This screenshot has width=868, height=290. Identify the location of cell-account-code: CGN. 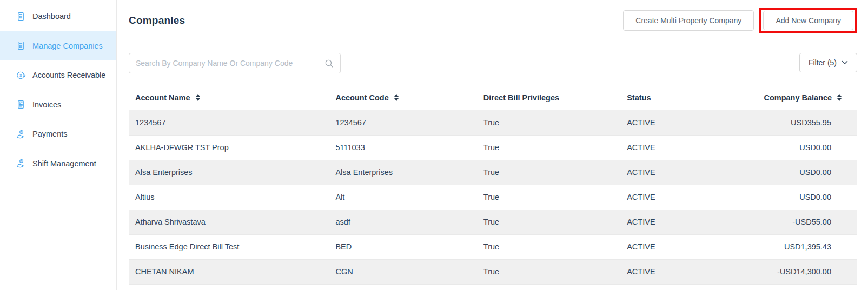
(402, 272).